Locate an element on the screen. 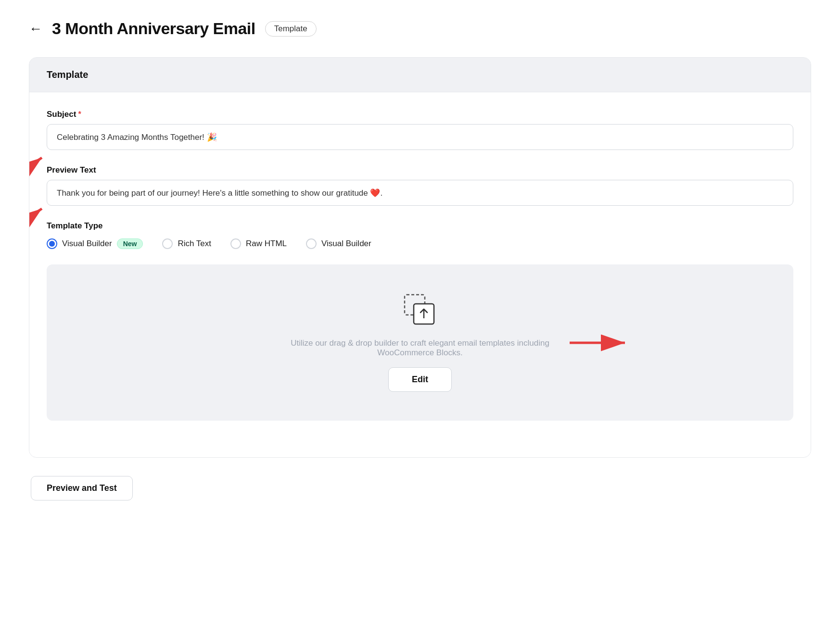 The width and height of the screenshot is (840, 625). template-type-label: Template Type is located at coordinates (420, 226).